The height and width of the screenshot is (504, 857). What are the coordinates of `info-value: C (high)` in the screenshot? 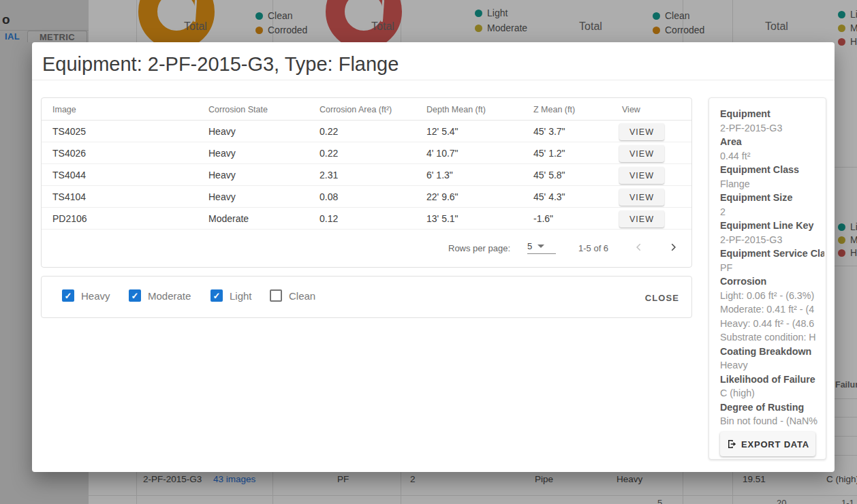 It's located at (773, 394).